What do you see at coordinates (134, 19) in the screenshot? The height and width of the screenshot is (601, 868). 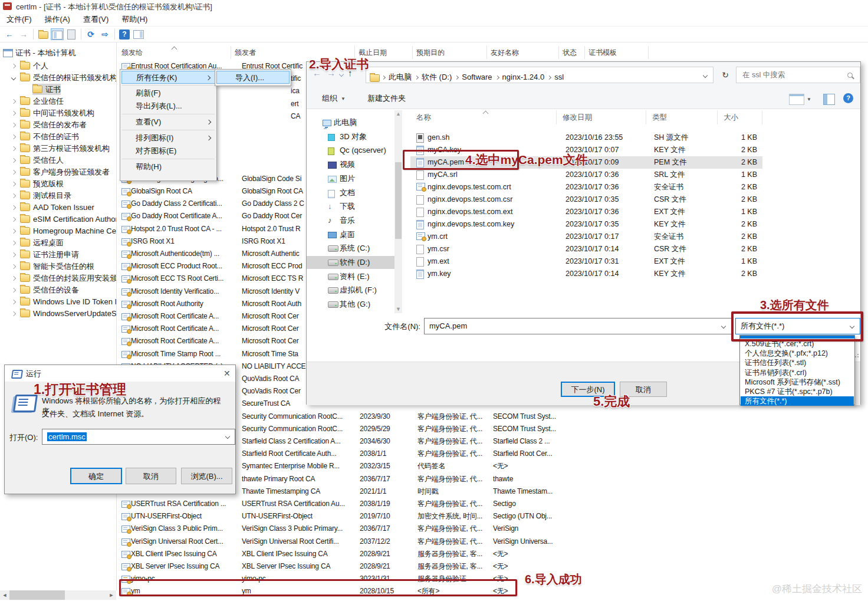 I see `menu-item-3: 帮助(H)` at bounding box center [134, 19].